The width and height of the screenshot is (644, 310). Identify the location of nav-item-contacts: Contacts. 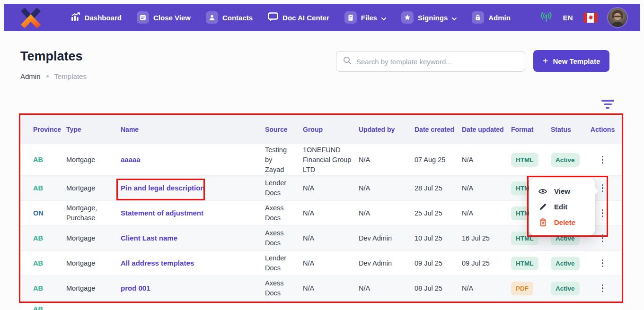
(229, 17).